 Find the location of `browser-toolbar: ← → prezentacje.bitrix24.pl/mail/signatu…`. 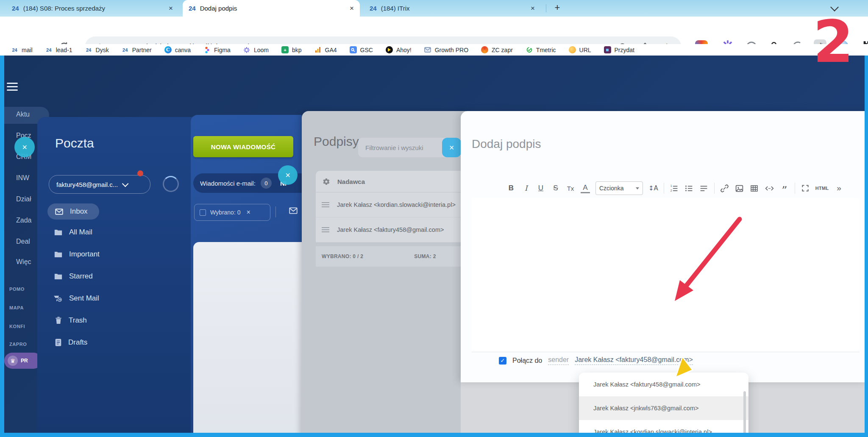

browser-toolbar: ← → prezentacje.bitrix24.pl/mail/signatu… is located at coordinates (434, 31).